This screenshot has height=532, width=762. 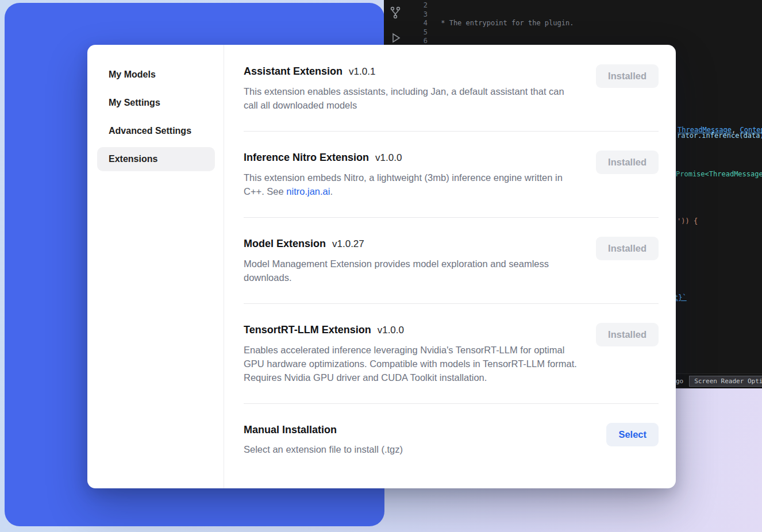 I want to click on code-fragment: t}`, so click(x=680, y=298).